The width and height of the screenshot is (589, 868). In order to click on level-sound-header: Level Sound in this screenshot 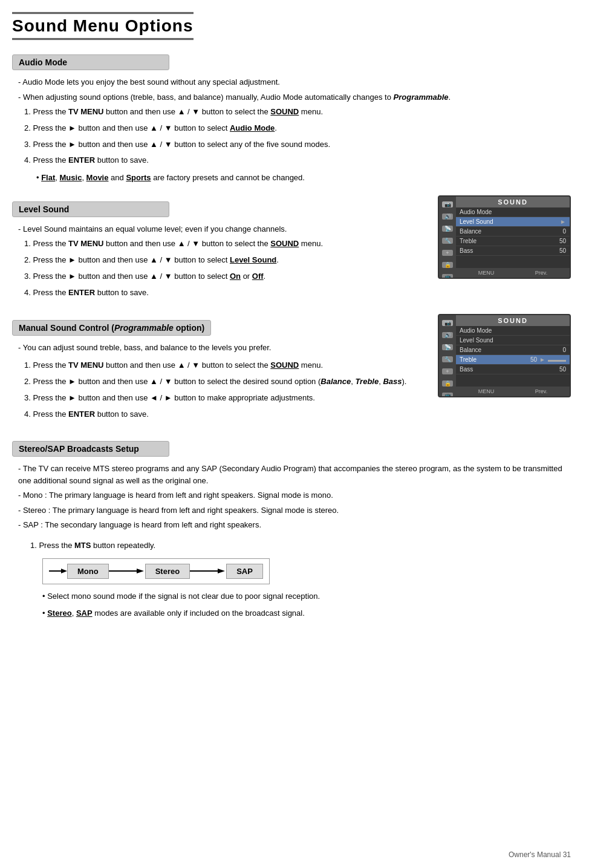, I will do `click(91, 209)`.